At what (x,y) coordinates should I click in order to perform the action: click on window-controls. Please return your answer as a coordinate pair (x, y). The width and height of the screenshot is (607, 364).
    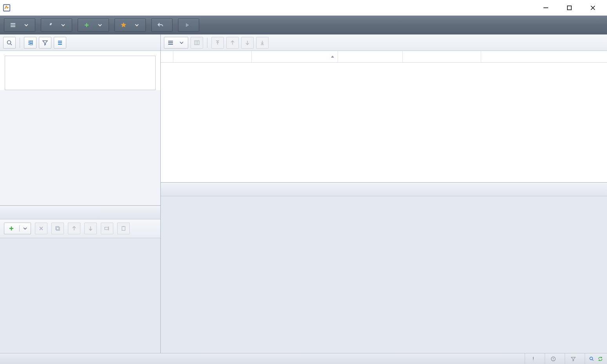
    Looking at the image, I should click on (569, 8).